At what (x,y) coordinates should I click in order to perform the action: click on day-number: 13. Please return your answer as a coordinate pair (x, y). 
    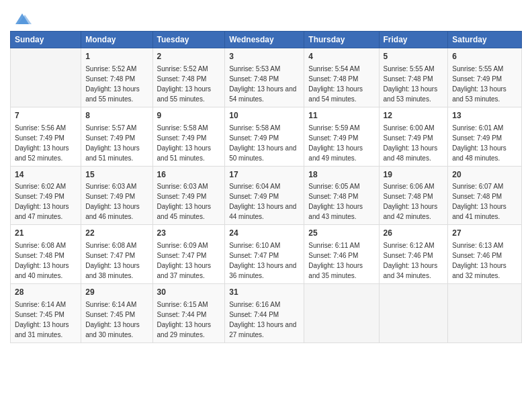
    Looking at the image, I should click on (485, 116).